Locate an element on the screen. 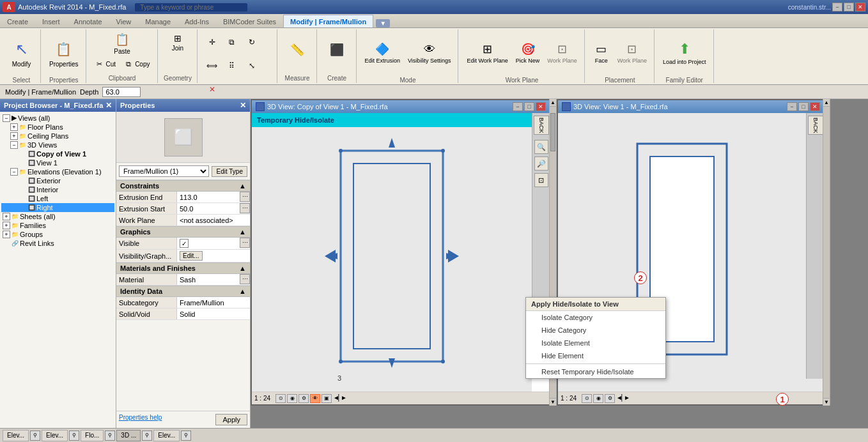  tab-view: View is located at coordinates (124, 21).